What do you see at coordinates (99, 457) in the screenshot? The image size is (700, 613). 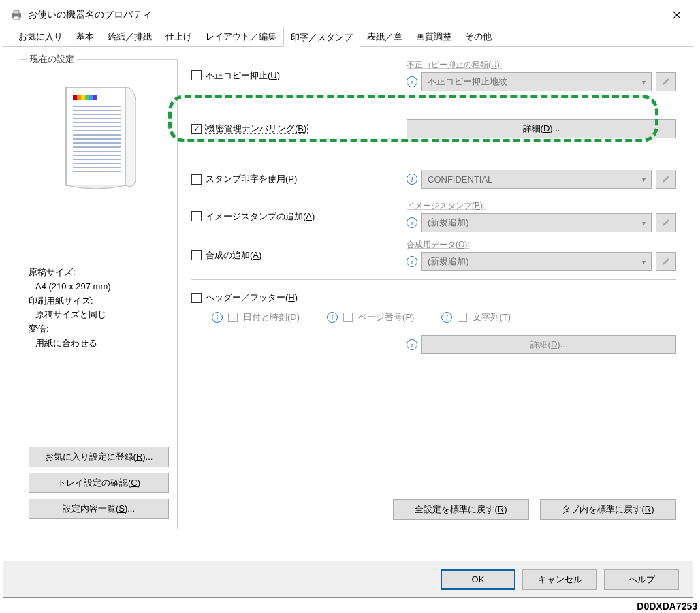 I see `register-favorite-button: お気に入り設定に登録(R)...` at bounding box center [99, 457].